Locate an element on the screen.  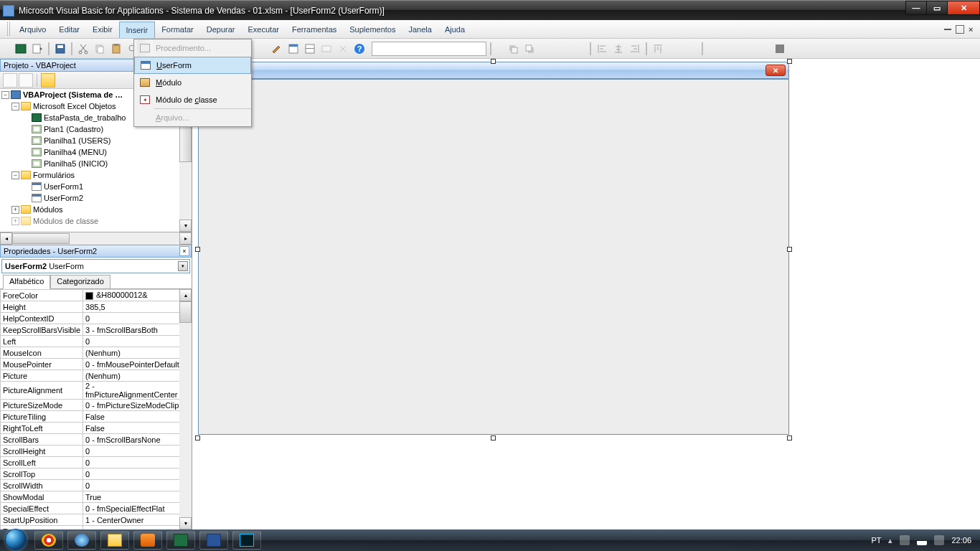
toolbox-icon is located at coordinates (343, 49).